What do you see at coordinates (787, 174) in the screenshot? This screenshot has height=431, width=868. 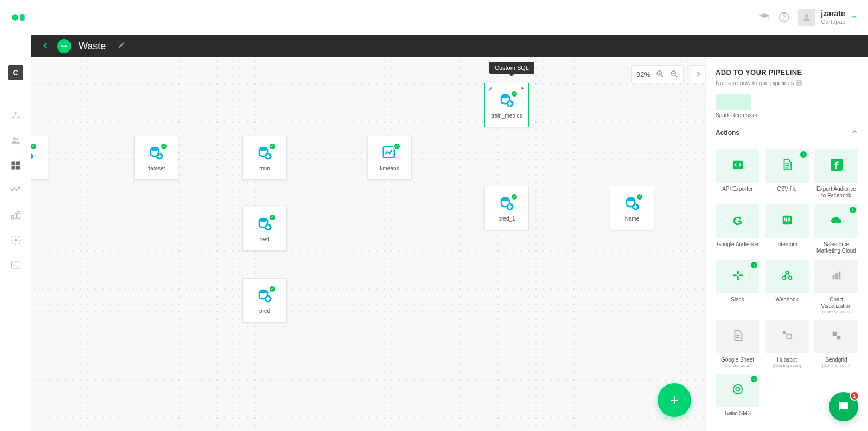 I see `action-card: iCSV file` at bounding box center [787, 174].